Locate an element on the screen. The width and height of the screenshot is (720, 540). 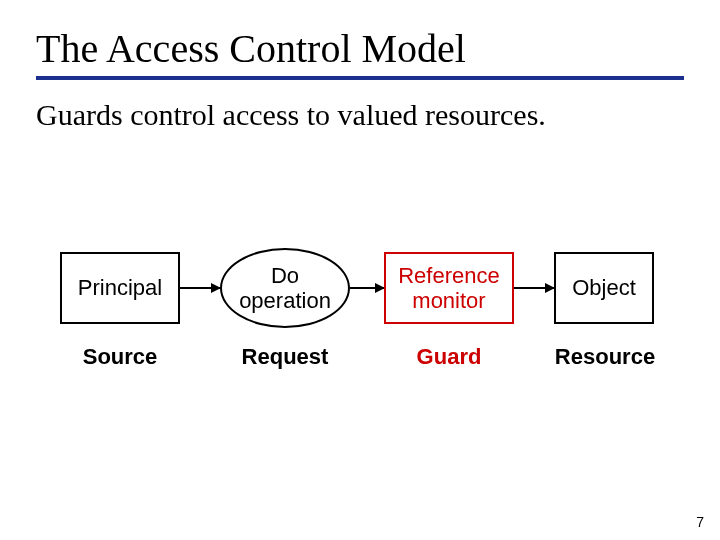
arrow-principal-to-operation is located at coordinates (200, 288).